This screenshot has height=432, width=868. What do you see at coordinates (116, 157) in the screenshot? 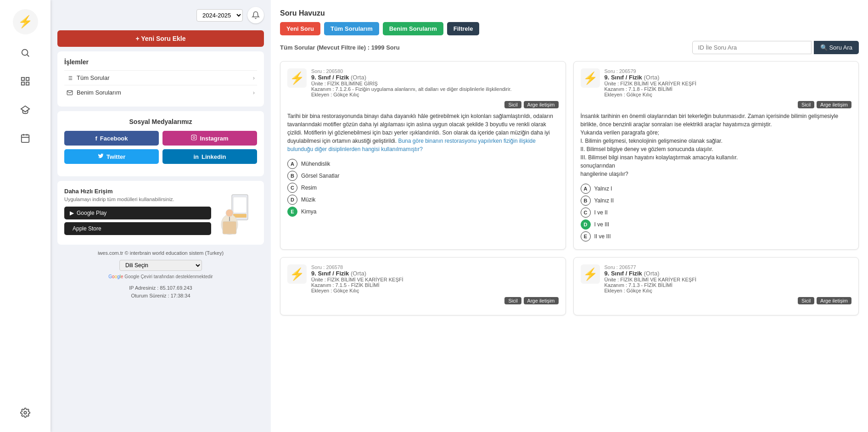
I see `twitter-label: Twitter` at bounding box center [116, 157].